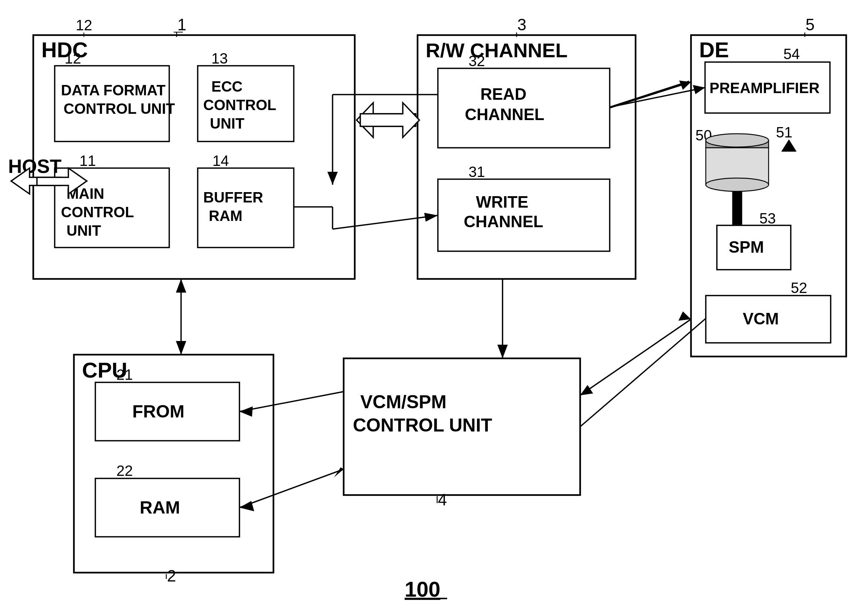  Describe the element at coordinates (125, 470) in the screenshot. I see `svg-text: 22` at that location.